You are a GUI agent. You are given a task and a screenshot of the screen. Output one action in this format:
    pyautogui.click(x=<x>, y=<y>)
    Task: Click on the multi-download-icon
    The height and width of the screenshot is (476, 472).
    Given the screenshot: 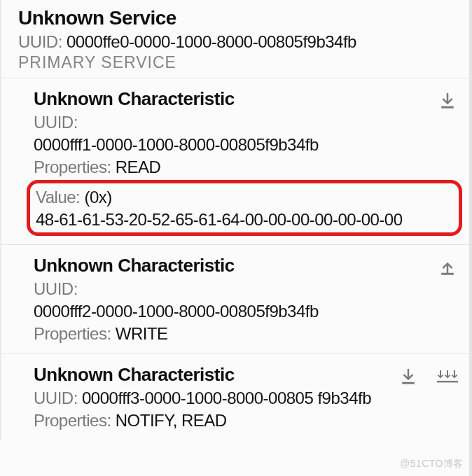 What is the action you would take?
    pyautogui.click(x=447, y=376)
    